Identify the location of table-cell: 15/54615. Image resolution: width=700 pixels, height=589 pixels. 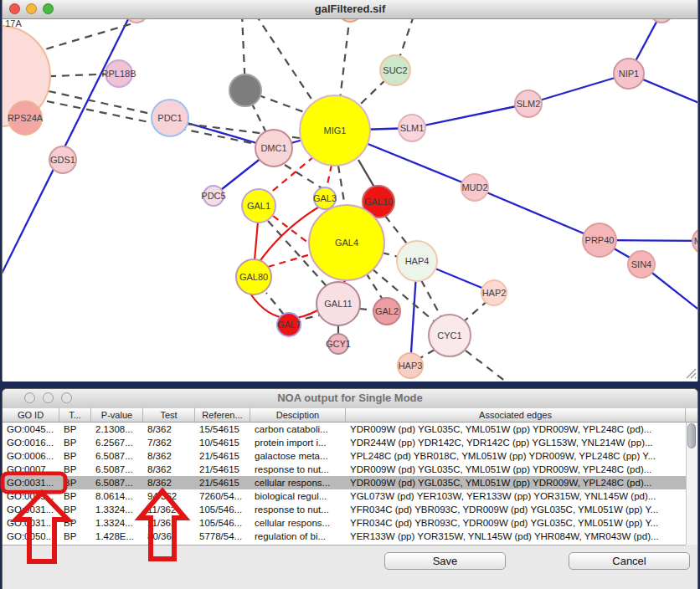
(223, 429).